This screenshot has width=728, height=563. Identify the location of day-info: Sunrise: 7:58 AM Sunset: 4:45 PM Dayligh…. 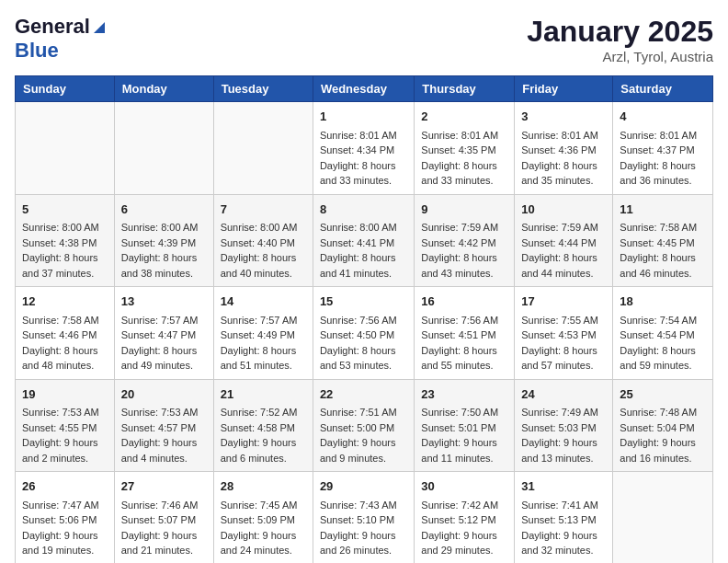
(663, 250).